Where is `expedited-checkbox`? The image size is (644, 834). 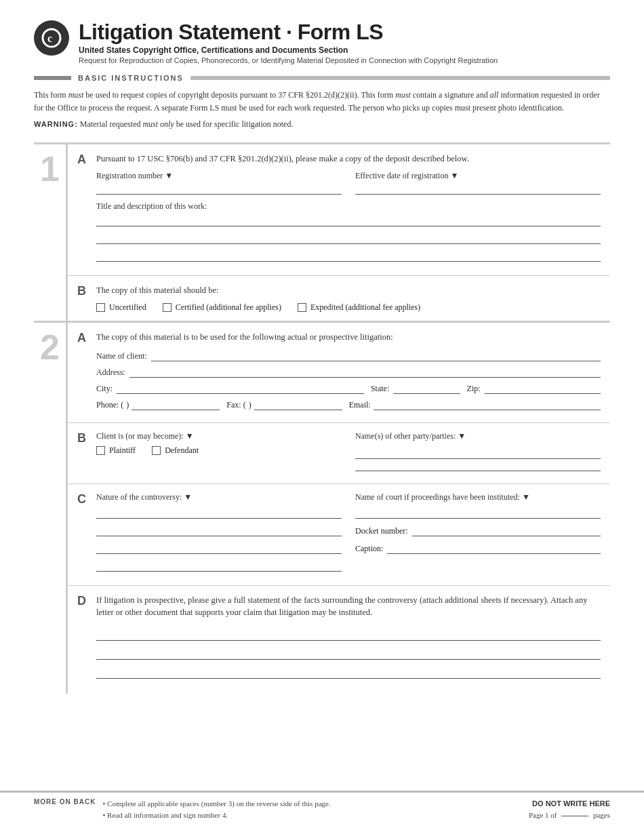
expedited-checkbox is located at coordinates (302, 308).